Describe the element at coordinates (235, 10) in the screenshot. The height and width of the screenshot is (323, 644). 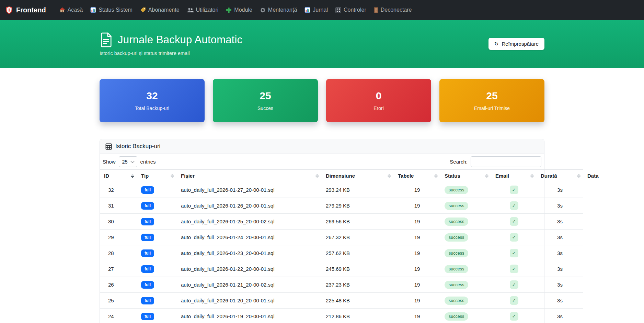
I see `navbar-items: AcasăStatus SistemAbonamenteUtilizatoriM…` at that location.